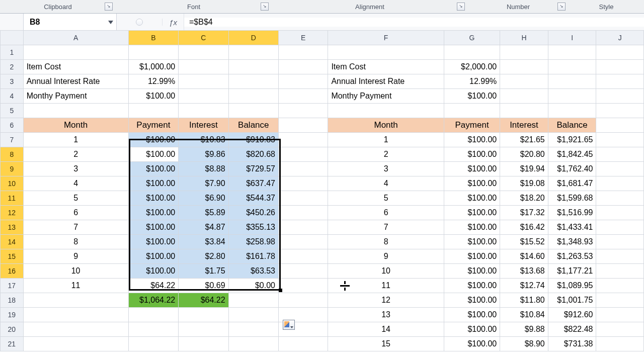 The image size is (644, 362). What do you see at coordinates (203, 227) in the screenshot?
I see `cell: $4.87` at bounding box center [203, 227].